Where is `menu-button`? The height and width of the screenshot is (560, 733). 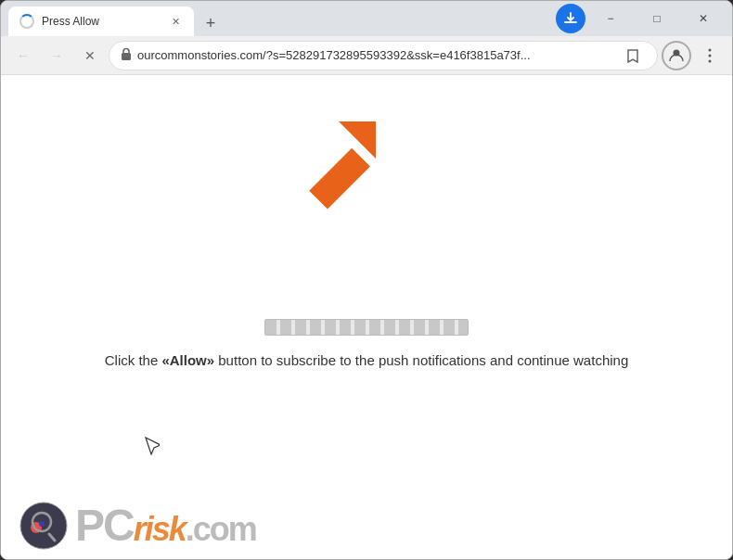 menu-button is located at coordinates (710, 56).